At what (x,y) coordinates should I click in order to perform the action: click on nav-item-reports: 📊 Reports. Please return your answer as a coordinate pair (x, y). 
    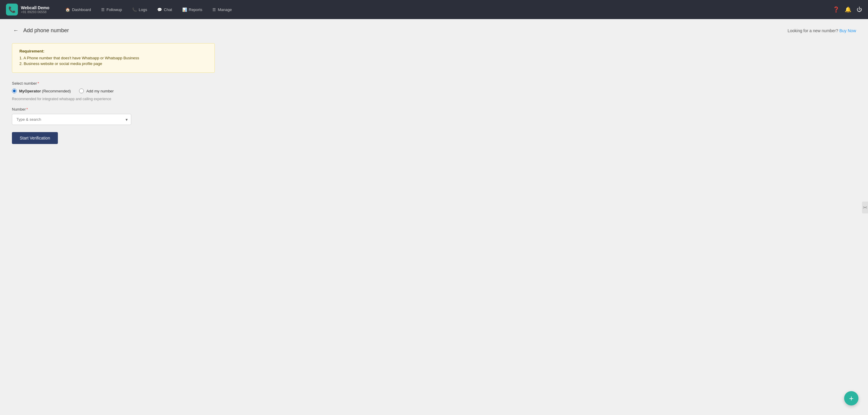
    Looking at the image, I should click on (192, 9).